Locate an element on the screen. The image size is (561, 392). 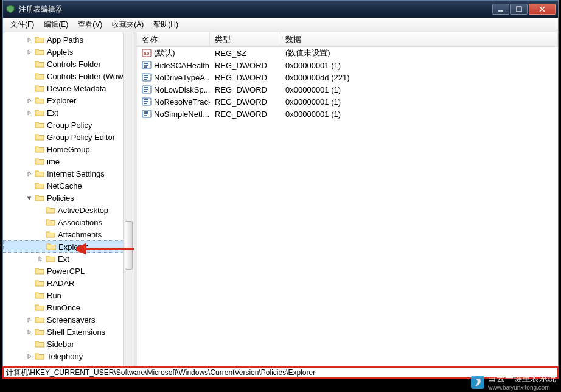
tree-item-activedesktop: ActiveDesktop is located at coordinates (68, 210).